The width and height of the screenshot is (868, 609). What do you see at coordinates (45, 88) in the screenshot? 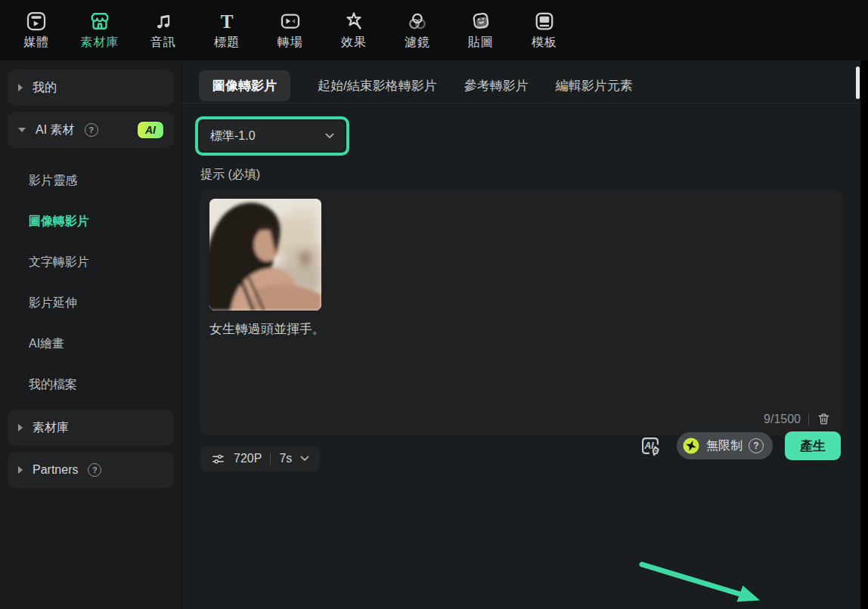
I see `sidebar-item-label: 我的` at bounding box center [45, 88].